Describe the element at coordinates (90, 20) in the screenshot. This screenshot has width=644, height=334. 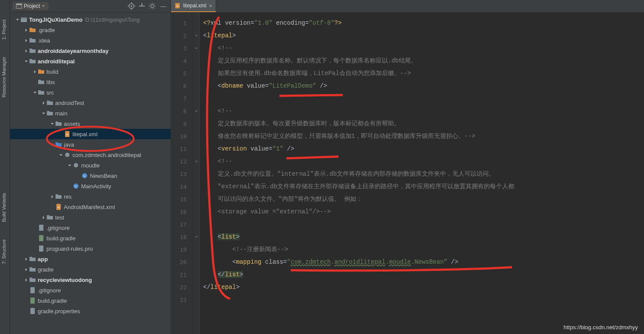
I see `tree-item-tongjiquxiandemo: TongJiQuXianDemoD:\11zdmgongsi\Tong` at that location.